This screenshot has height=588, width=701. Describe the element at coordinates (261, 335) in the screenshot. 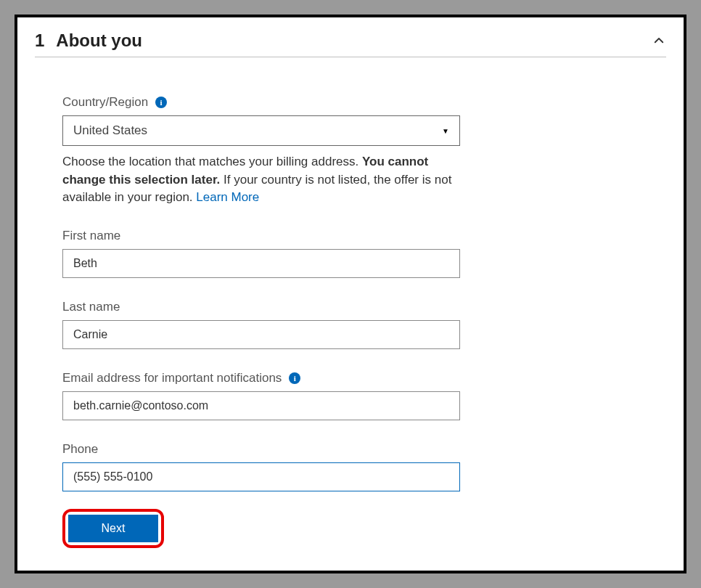

I see `last-name-input` at that location.